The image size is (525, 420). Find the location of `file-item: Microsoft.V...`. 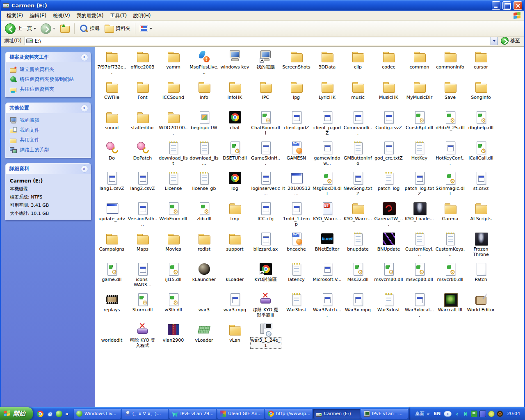

file-item: Microsoft.V... is located at coordinates (327, 276).